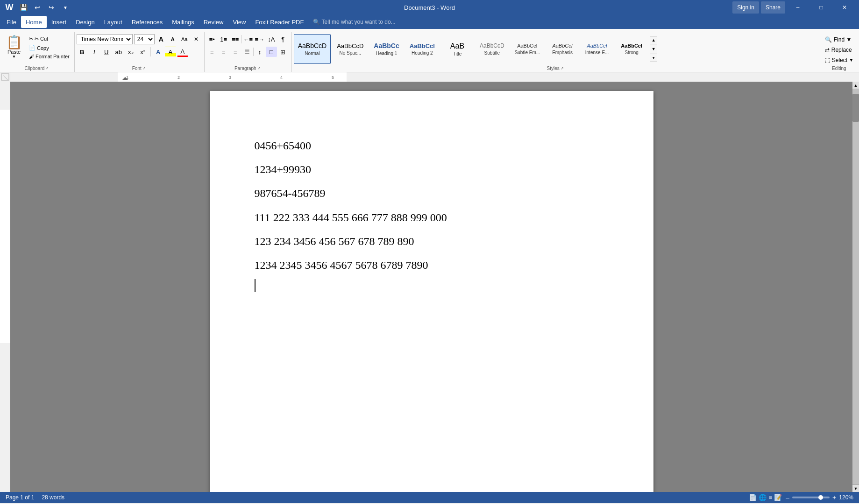  Describe the element at coordinates (856, 287) in the screenshot. I see `scroll-track` at that location.